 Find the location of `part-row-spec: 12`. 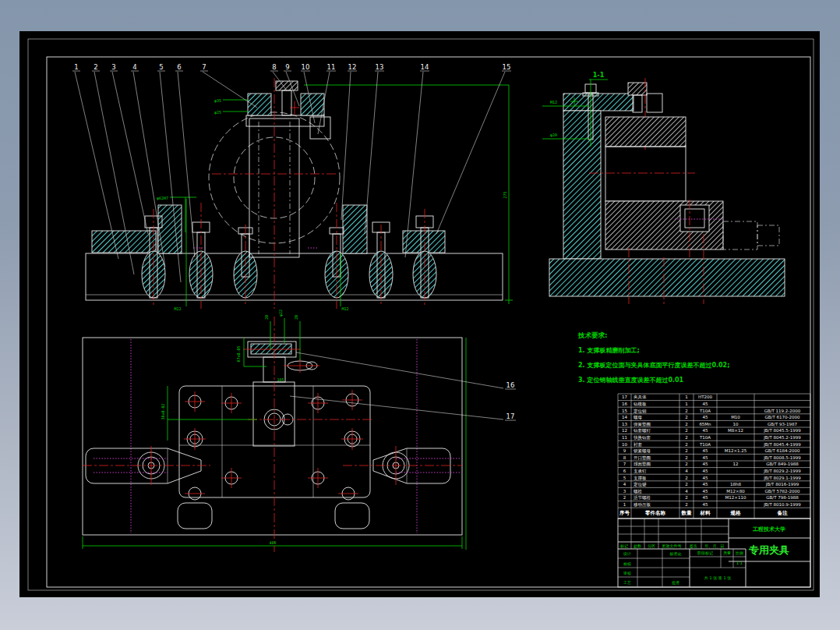

part-row-spec: 12 is located at coordinates (736, 464).